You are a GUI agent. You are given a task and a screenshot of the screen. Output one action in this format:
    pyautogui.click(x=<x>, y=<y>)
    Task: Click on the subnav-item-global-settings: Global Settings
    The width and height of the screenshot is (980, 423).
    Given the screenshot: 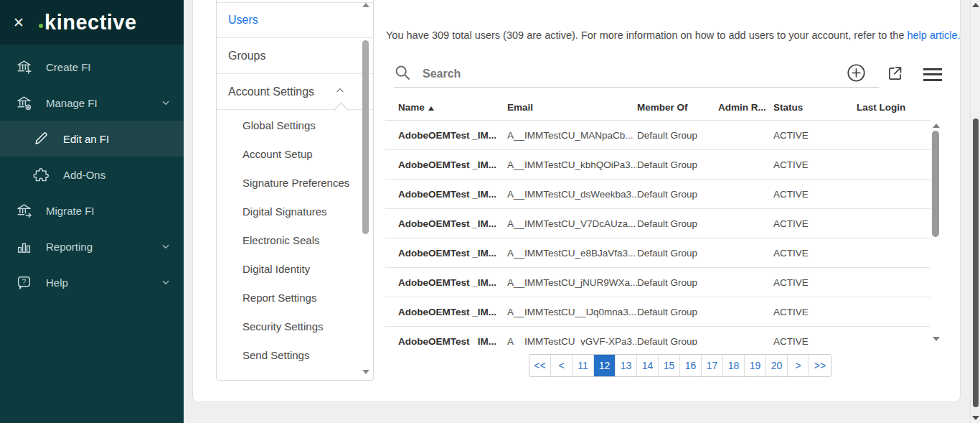 What is the action you would take?
    pyautogui.click(x=295, y=126)
    